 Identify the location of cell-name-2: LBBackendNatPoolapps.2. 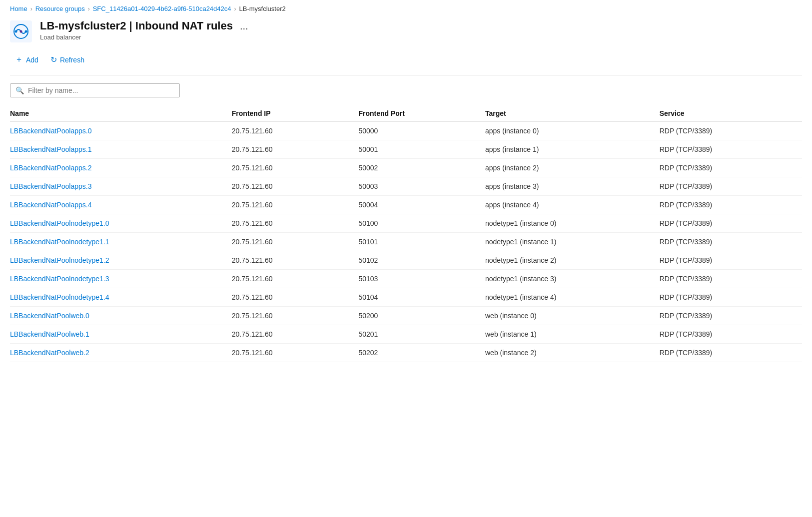
(121, 168).